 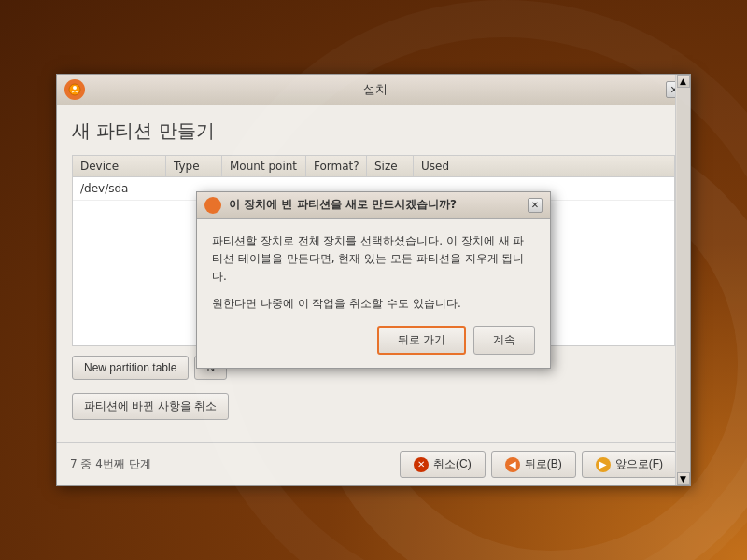 I want to click on modal-continue-button: 계속, so click(x=504, y=340).